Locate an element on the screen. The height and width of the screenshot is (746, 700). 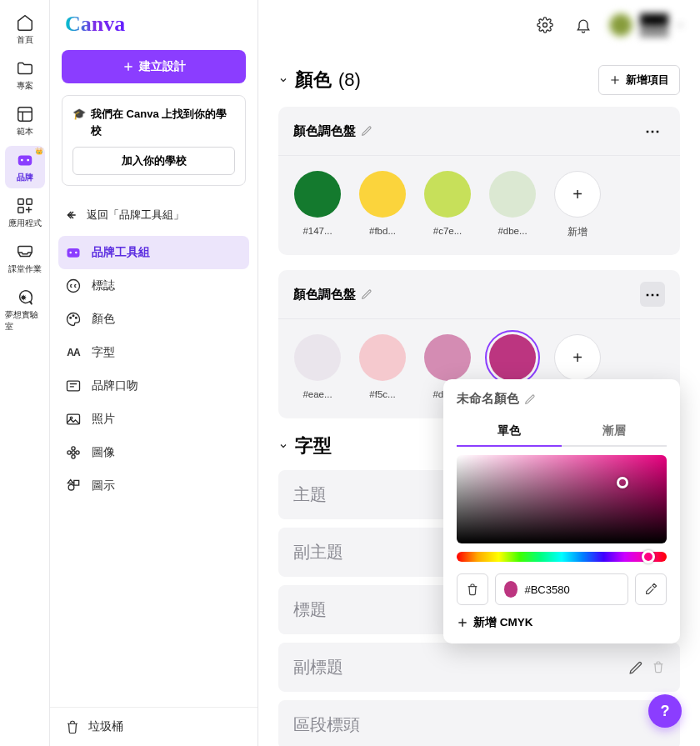
delete-color-button is located at coordinates (472, 589).